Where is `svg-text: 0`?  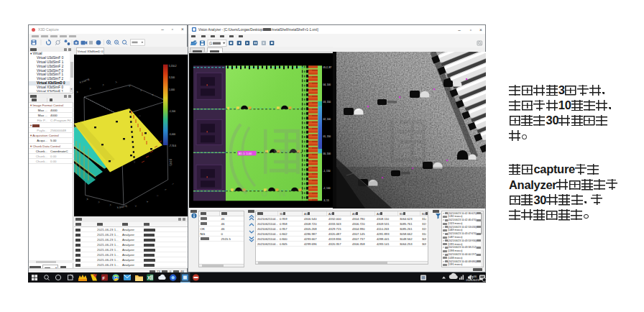 svg-text: 0 is located at coordinates (165, 190).